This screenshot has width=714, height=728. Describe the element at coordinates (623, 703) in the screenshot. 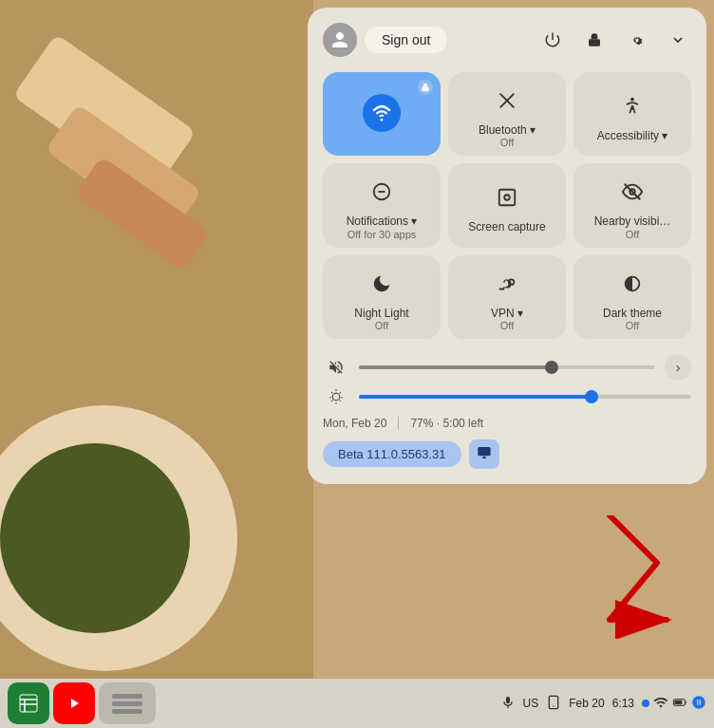

I see `taskbar-time: 6:13` at that location.